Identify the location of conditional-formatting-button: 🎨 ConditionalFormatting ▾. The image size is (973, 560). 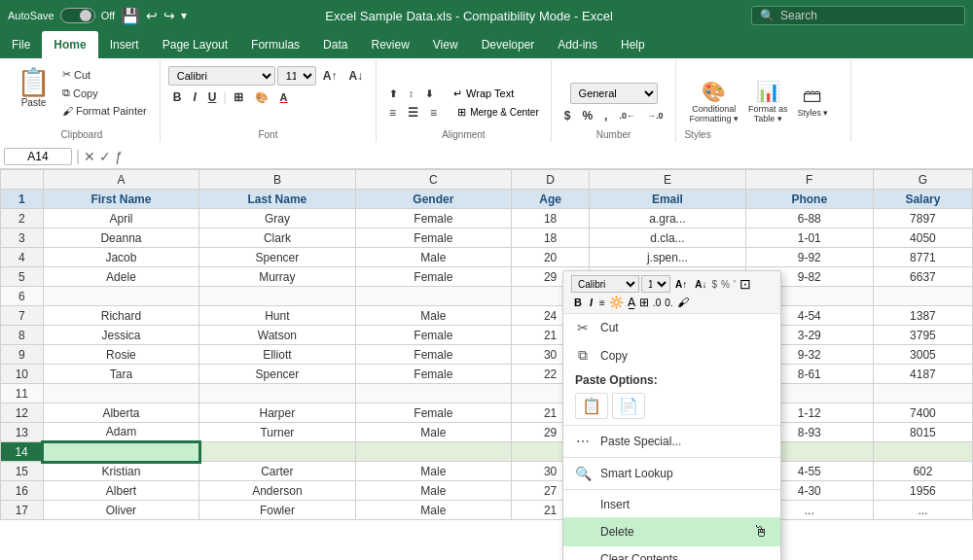
(714, 101).